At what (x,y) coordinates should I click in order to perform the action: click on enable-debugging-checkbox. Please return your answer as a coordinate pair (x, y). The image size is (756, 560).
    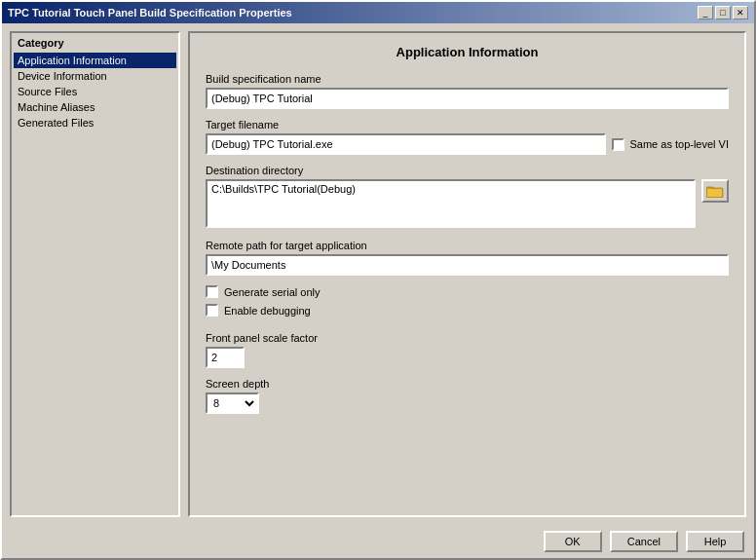
    Looking at the image, I should click on (212, 310).